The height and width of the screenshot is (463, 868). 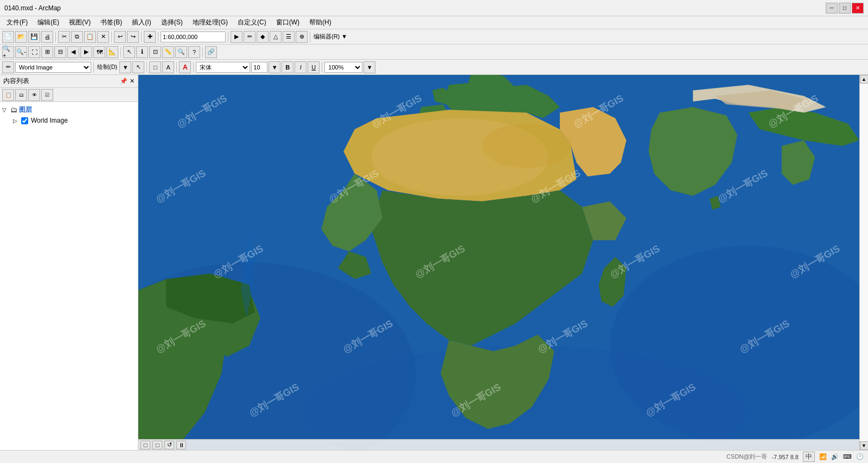 What do you see at coordinates (193, 37) in the screenshot?
I see `scale-input` at bounding box center [193, 37].